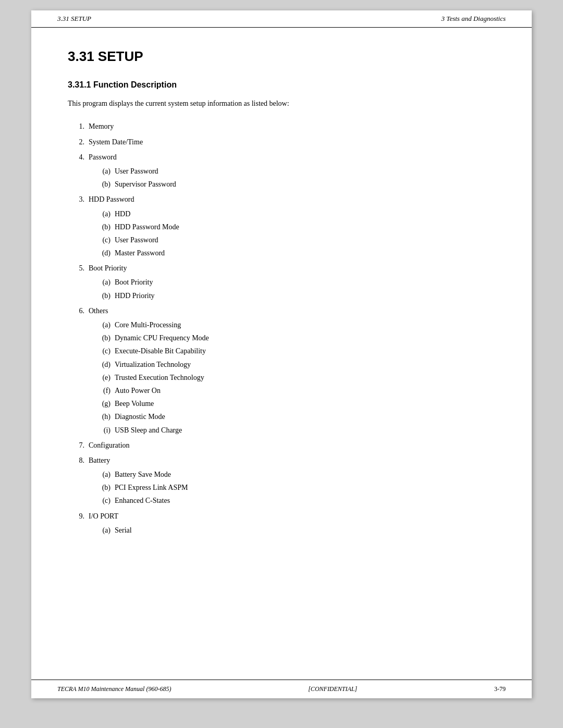 This screenshot has width=563, height=728. What do you see at coordinates (282, 157) in the screenshot?
I see `main-list-item: 4.Password` at bounding box center [282, 157].